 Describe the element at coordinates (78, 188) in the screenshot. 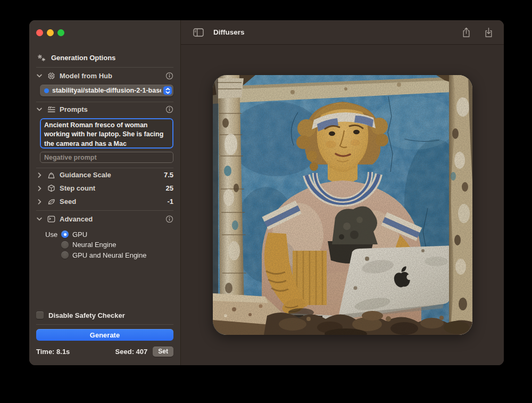

I see `param-label: Step count` at that location.